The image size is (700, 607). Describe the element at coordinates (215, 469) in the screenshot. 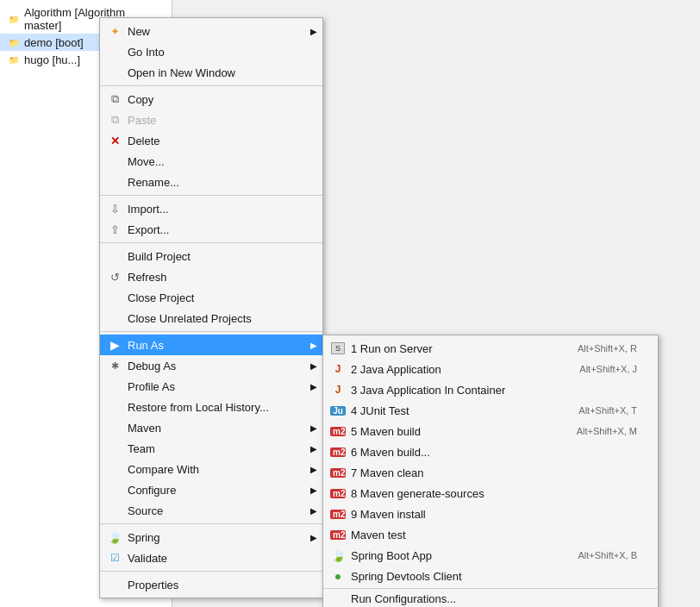

I see `menu-item-label: Compare With` at that location.